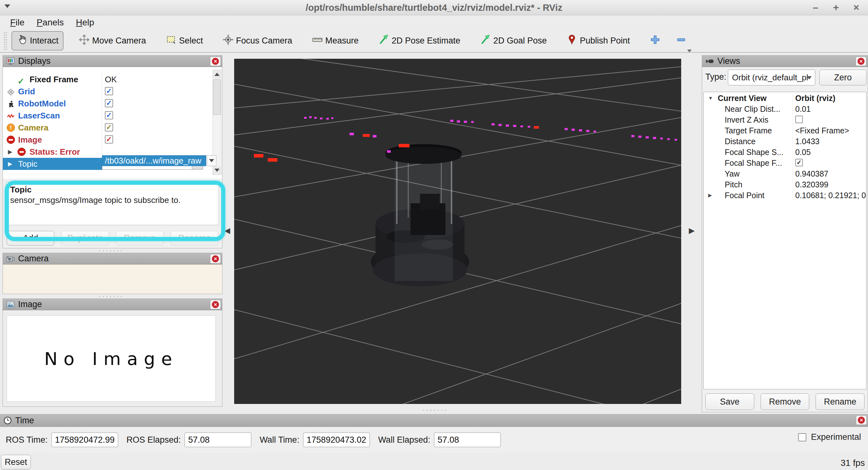 The height and width of the screenshot is (470, 868). What do you see at coordinates (113, 116) in the screenshot?
I see `display-row-laserscan: LaserScan✓` at bounding box center [113, 116].